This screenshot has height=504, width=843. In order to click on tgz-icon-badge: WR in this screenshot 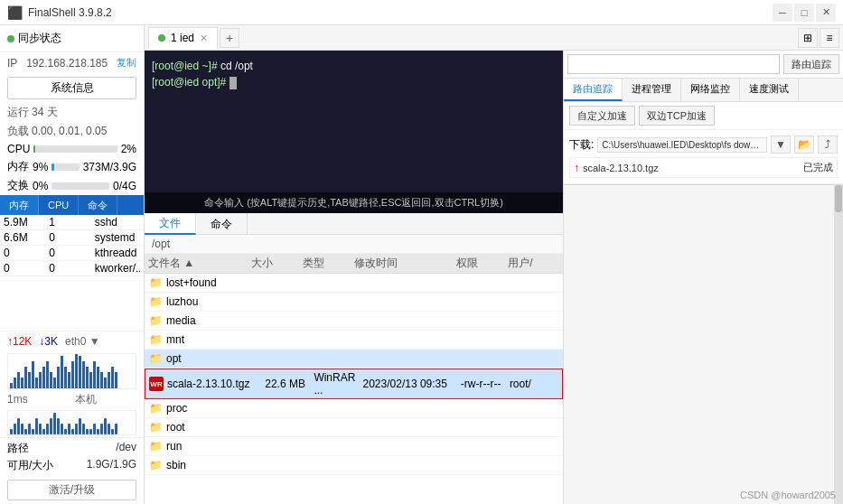, I will do `click(156, 384)`.